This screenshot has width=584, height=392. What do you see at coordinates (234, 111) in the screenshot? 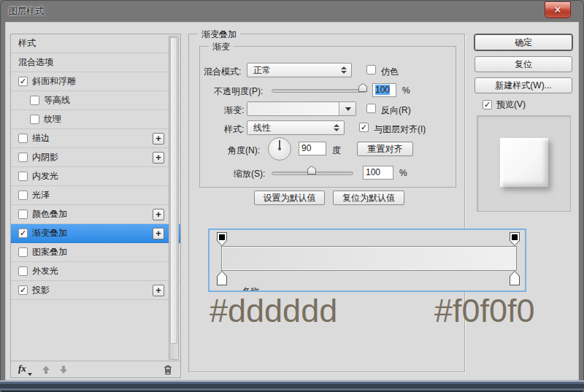
I see `gradient-label: 渐变:` at bounding box center [234, 111].